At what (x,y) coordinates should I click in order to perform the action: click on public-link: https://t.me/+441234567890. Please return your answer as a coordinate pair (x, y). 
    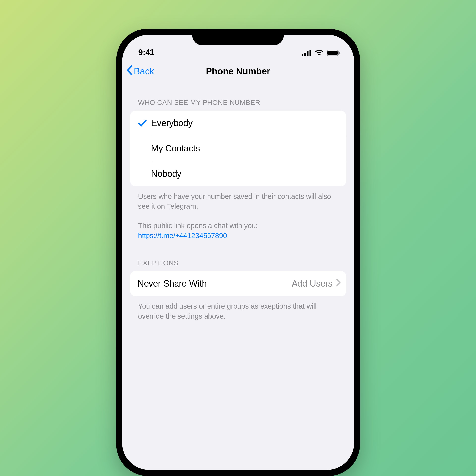
    Looking at the image, I should click on (182, 236).